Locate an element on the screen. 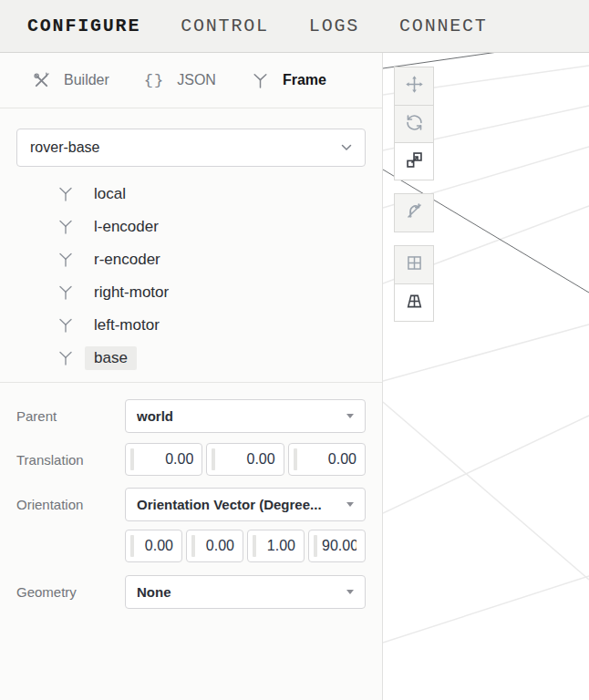  translation-z-input is located at coordinates (326, 459).